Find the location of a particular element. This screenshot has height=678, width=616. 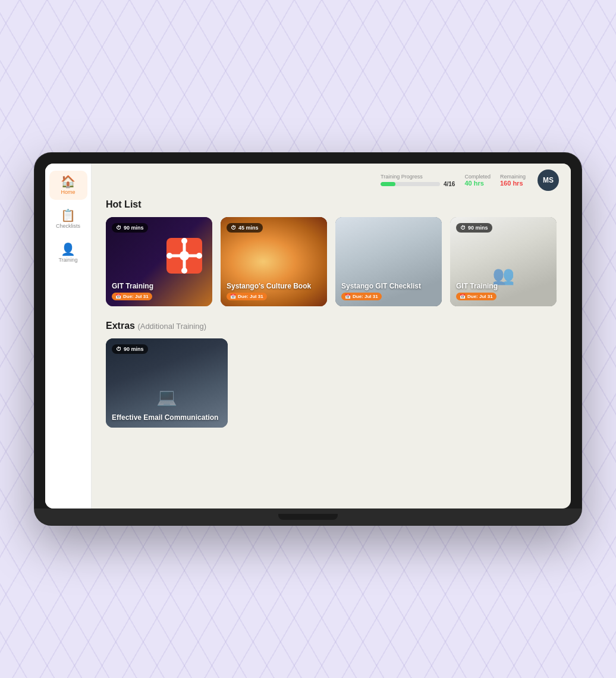

remaining-value: 160 hrs is located at coordinates (511, 183).